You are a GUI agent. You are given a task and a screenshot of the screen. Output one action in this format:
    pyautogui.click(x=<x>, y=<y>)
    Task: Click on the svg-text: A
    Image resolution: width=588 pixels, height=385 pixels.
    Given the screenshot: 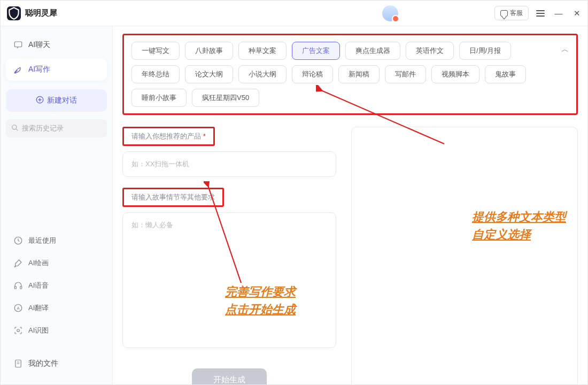 What is the action you would take?
    pyautogui.click(x=18, y=308)
    